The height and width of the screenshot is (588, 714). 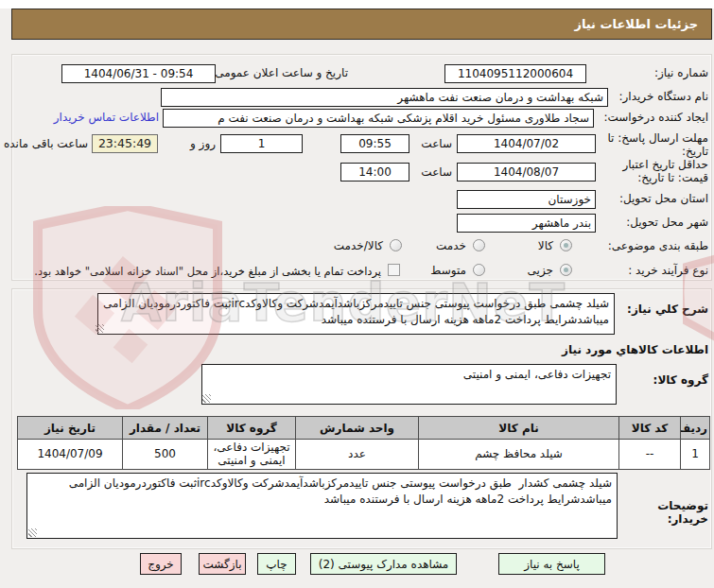 I want to click on print-button: چاپ, so click(x=276, y=563).